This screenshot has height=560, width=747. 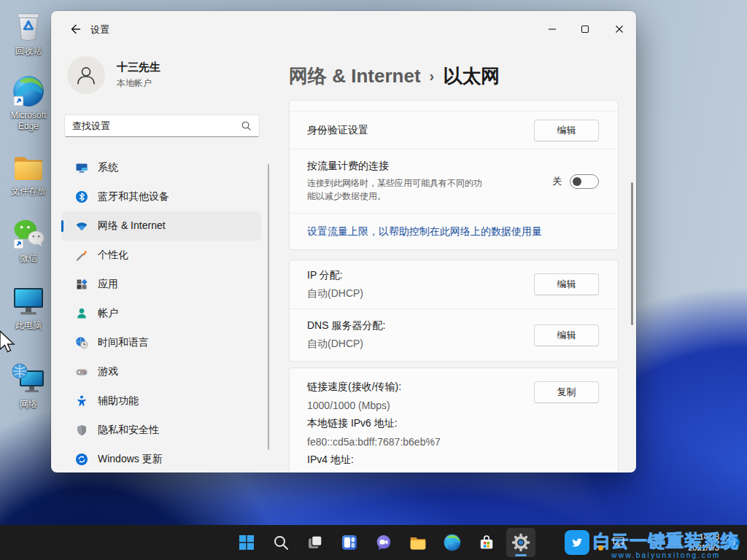 I want to click on desktop-icon-folder: 文件存放, so click(x=28, y=173).